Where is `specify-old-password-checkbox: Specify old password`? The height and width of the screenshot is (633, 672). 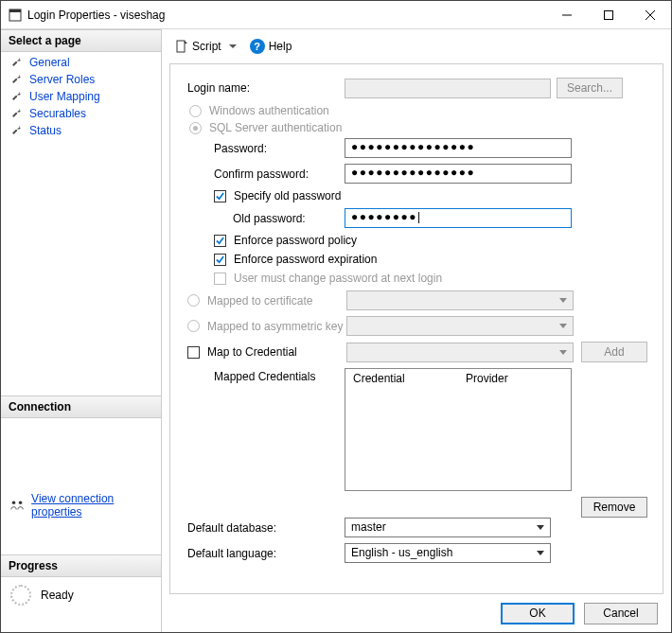 specify-old-password-checkbox: Specify old password is located at coordinates (416, 196).